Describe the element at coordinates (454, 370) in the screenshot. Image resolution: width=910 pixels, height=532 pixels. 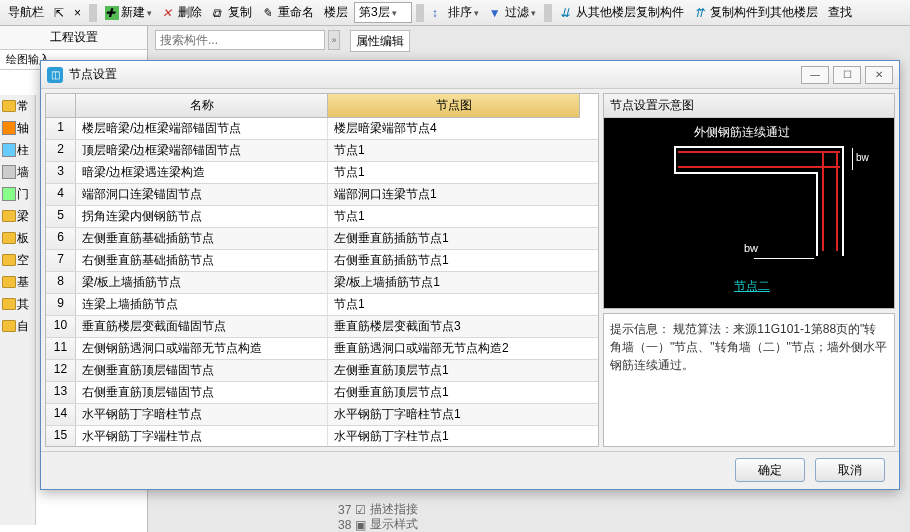
I see `cell-node: 左侧垂直筋顶层节点1` at that location.